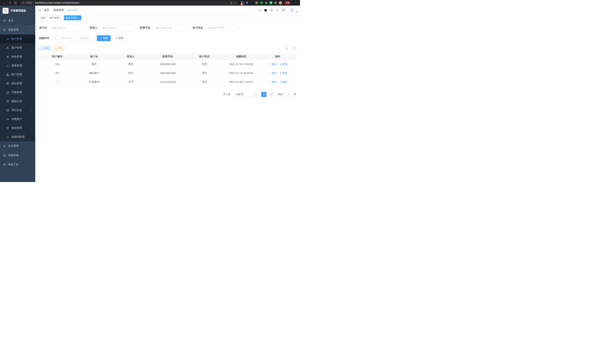  I want to click on search-button: 搜索, so click(104, 38).